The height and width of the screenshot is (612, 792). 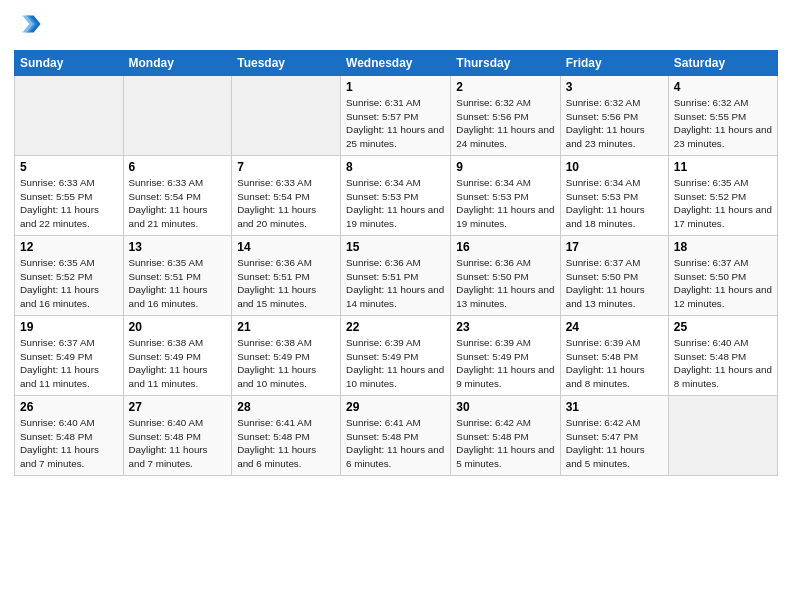 What do you see at coordinates (505, 167) in the screenshot?
I see `day-number: 9` at bounding box center [505, 167].